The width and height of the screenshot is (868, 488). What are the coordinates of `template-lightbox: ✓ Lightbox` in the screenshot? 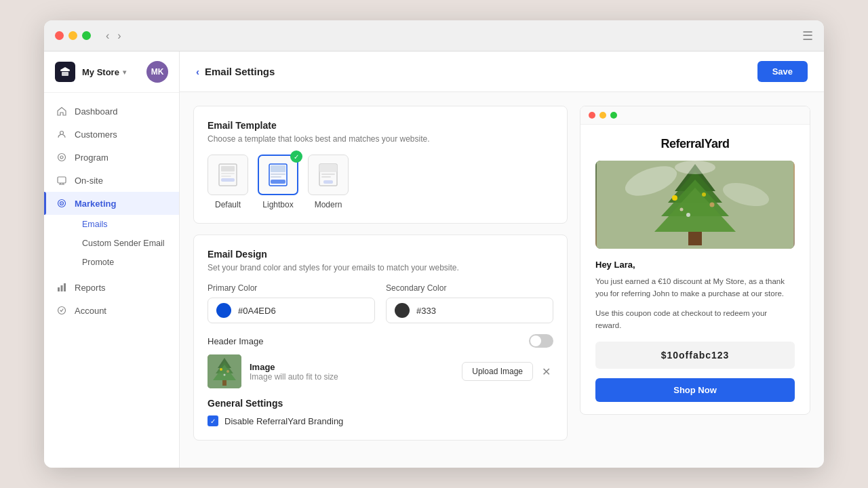 It's located at (278, 182).